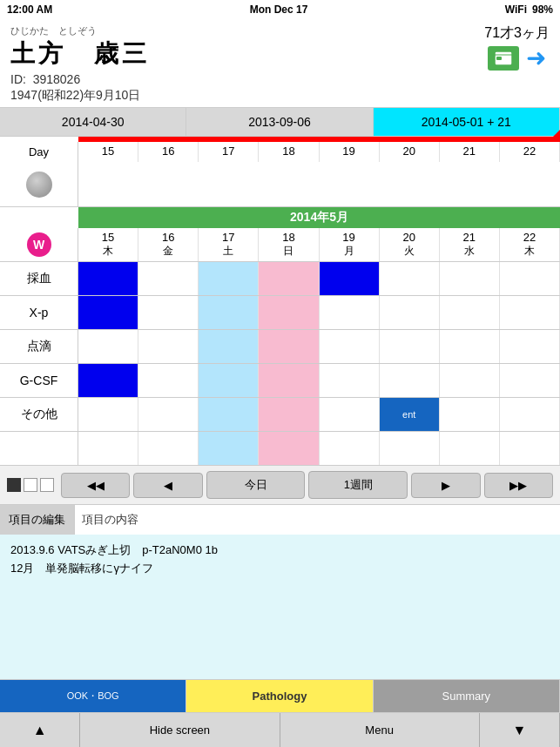 The height and width of the screenshot is (747, 560). What do you see at coordinates (470, 245) in the screenshot?
I see `day-name-6: 21 水` at bounding box center [470, 245].